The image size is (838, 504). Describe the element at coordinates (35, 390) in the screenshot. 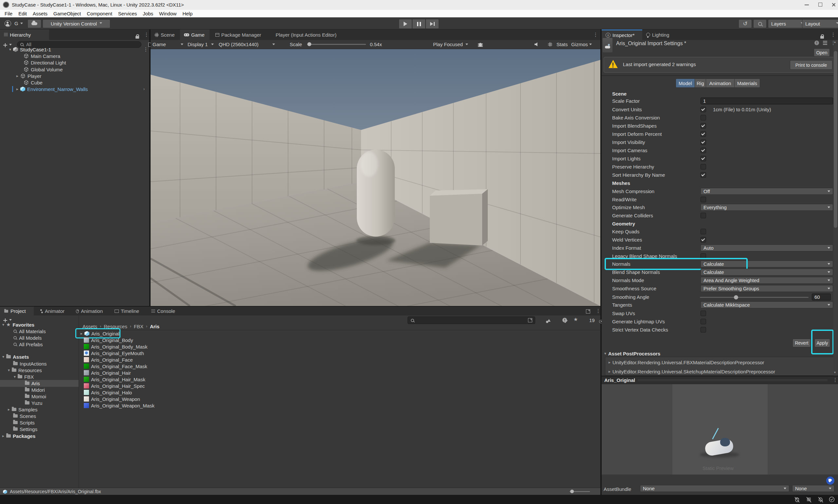

I see `tree-midori: Midori` at that location.